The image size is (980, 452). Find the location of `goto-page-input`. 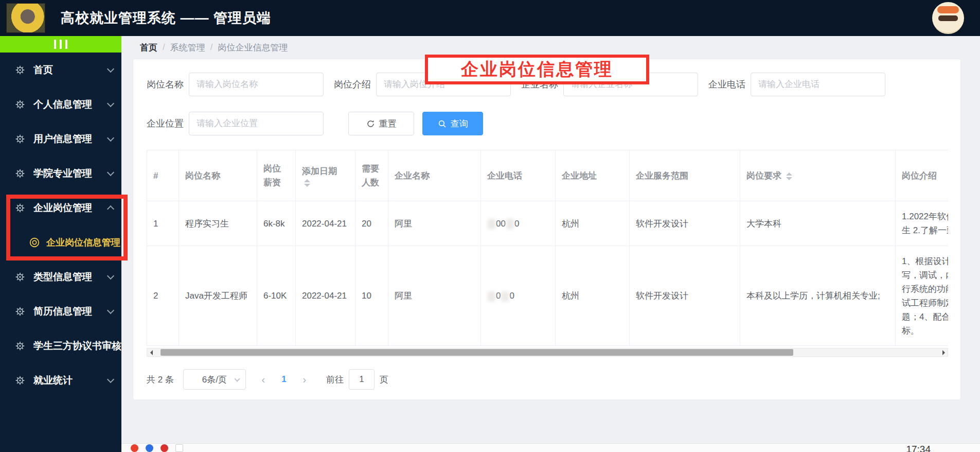

goto-page-input is located at coordinates (362, 379).